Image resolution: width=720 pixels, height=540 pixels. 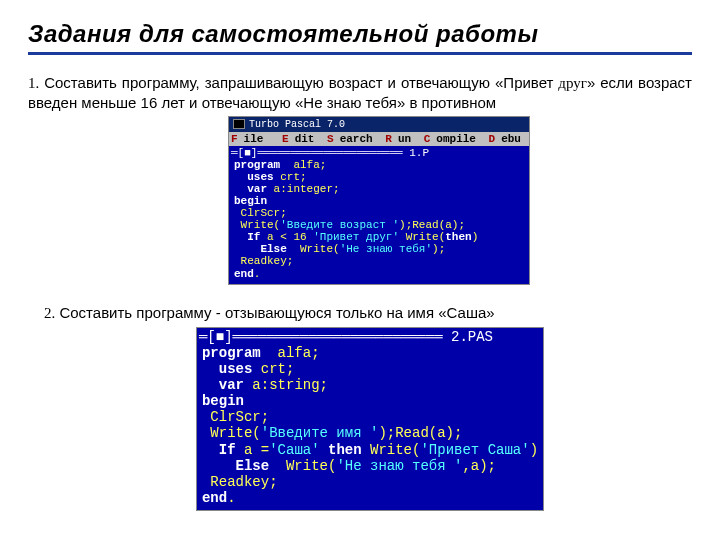 What do you see at coordinates (297, 124) in the screenshot?
I see `ide1-title: Turbo Pascal 7.0` at bounding box center [297, 124].